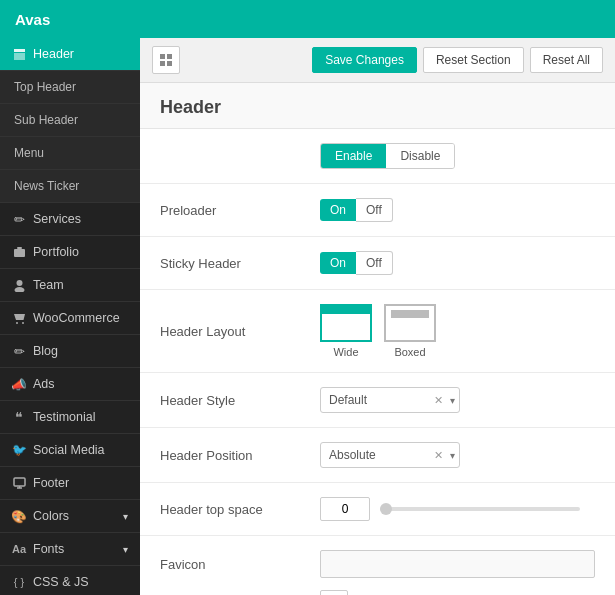  I want to click on header-layout-row: Header Layout Wide, so click(378, 332).